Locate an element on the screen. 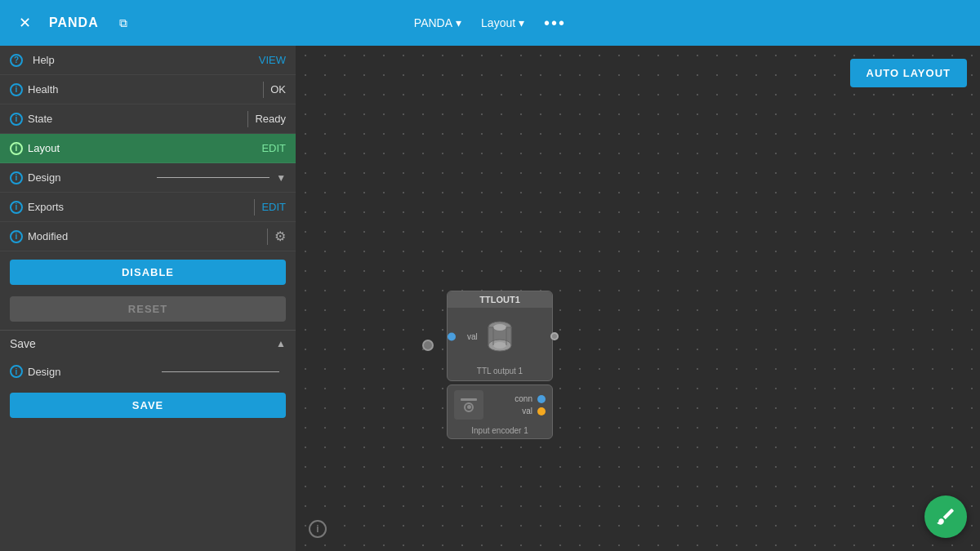 The image size is (980, 551). save-design-row: i Design is located at coordinates (148, 371).